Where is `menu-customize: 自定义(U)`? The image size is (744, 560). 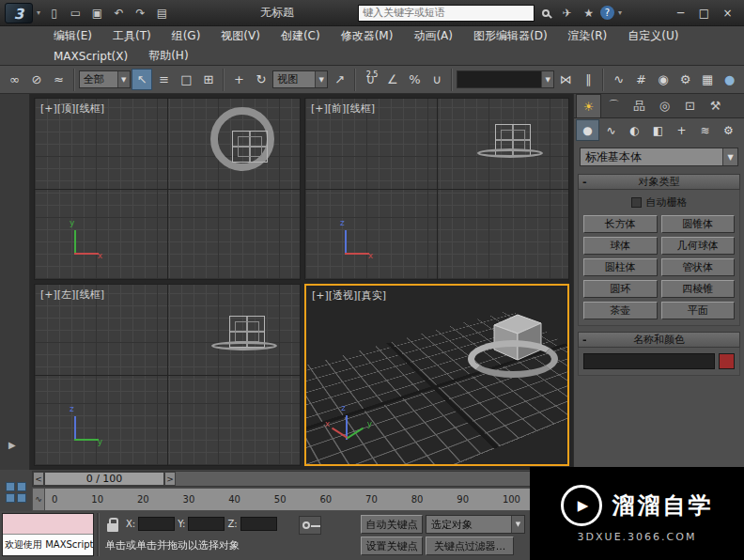 menu-customize: 自定义(U) is located at coordinates (653, 36).